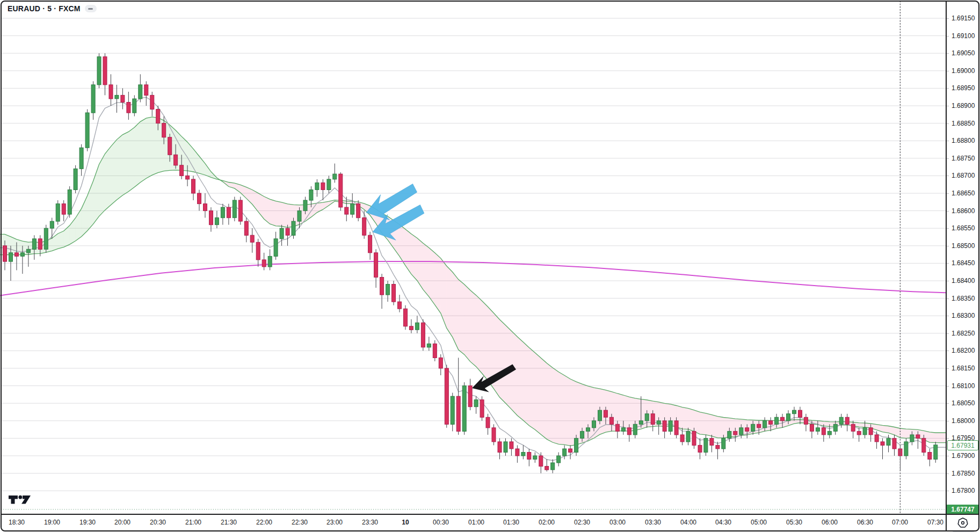 The height and width of the screenshot is (532, 980). What do you see at coordinates (20, 500) in the screenshot?
I see `tradingview-logo` at bounding box center [20, 500].